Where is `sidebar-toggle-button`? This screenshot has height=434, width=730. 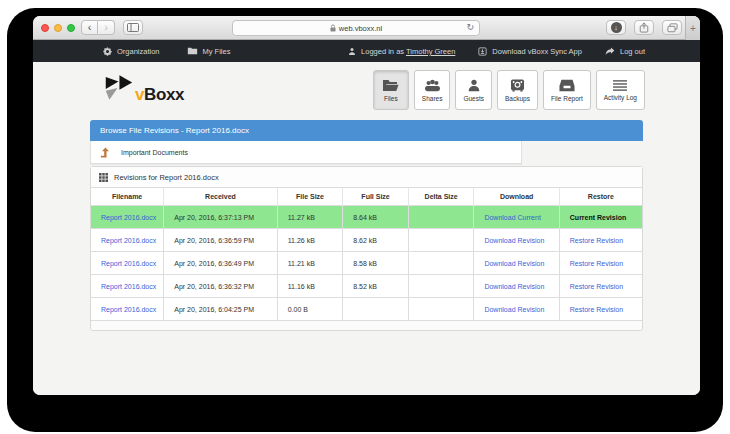 sidebar-toggle-button is located at coordinates (133, 28).